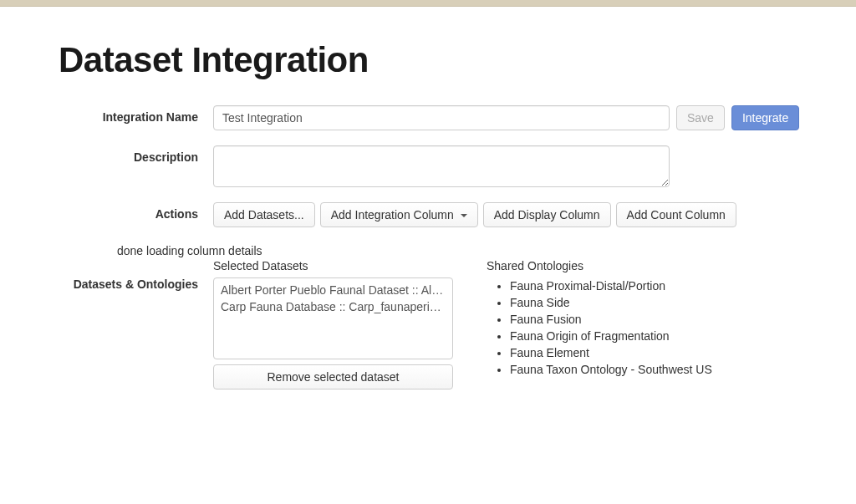 The height and width of the screenshot is (504, 856). I want to click on selected-datasets-column: Selected Datasets Albert Porter Pueblo F…, so click(333, 324).